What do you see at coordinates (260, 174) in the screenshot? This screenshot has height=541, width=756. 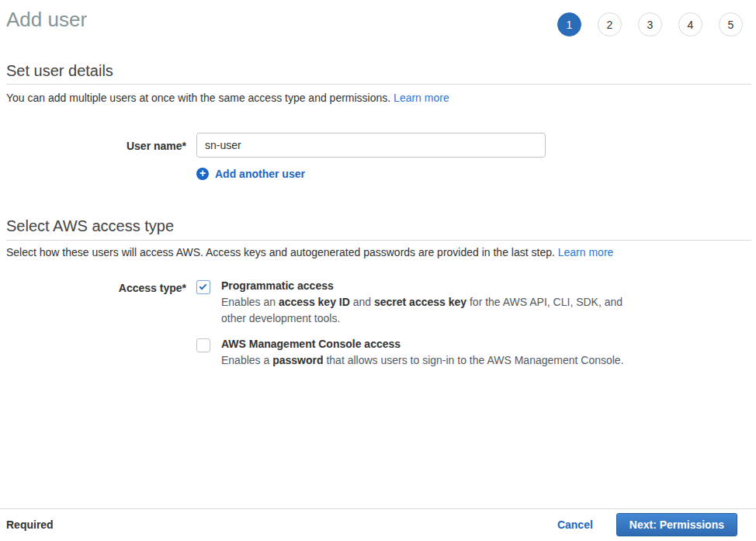 I see `add-another-user-label: Add another user` at bounding box center [260, 174].